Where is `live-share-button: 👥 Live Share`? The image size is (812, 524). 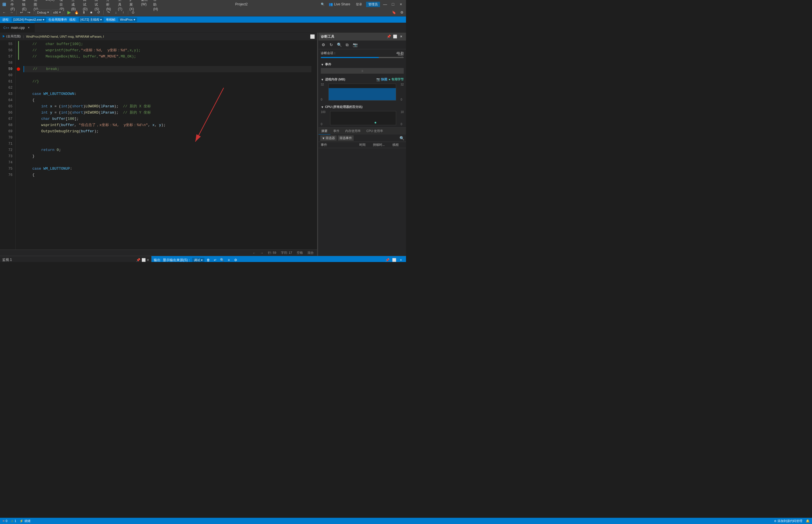
live-share-button: 👥 Live Share is located at coordinates (339, 4).